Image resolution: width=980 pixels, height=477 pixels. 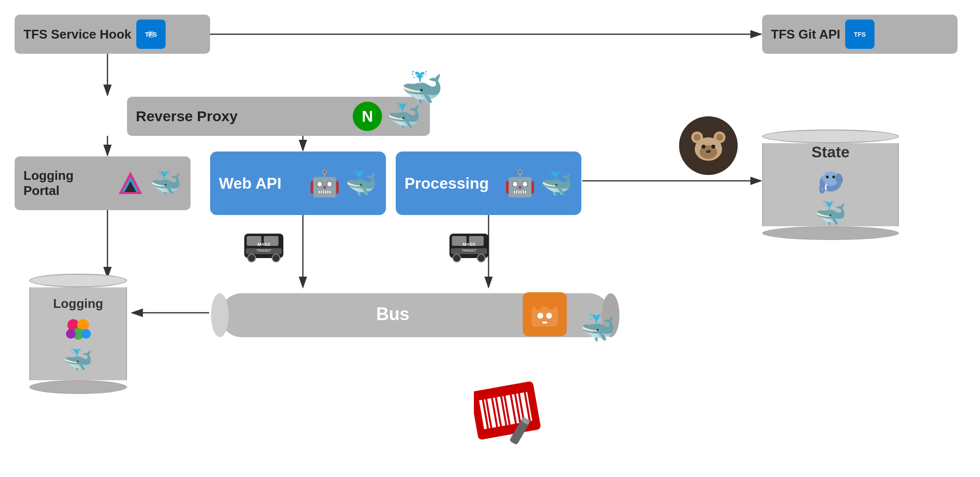 What do you see at coordinates (278, 116) in the screenshot?
I see `reverse-proxy-box: Reverse Proxy N 🐳` at bounding box center [278, 116].